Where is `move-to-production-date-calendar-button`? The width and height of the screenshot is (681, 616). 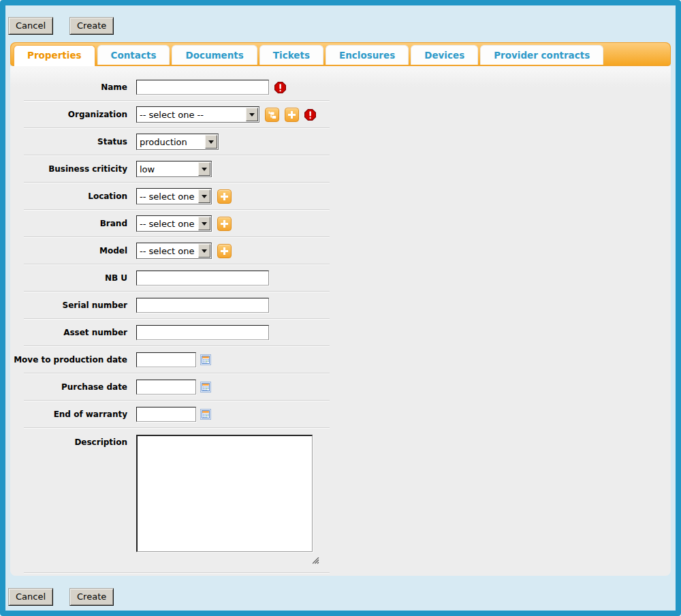 move-to-production-date-calendar-button is located at coordinates (206, 360).